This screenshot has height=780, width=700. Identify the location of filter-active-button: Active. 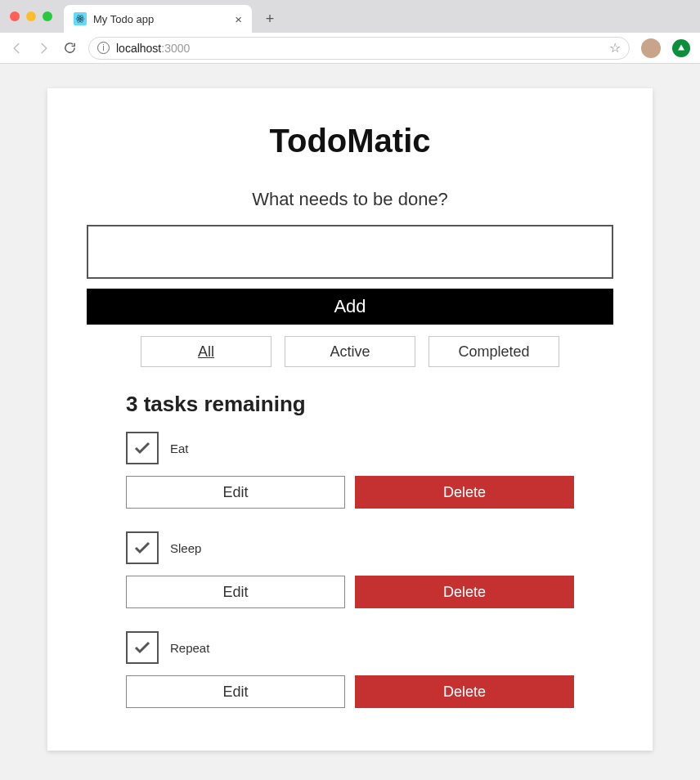
(350, 352).